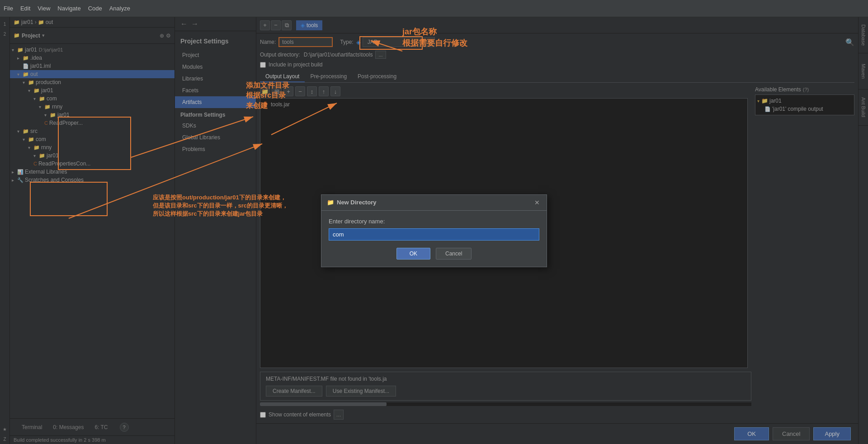 The image size is (868, 444). I want to click on right-panels: Database Maven Ant Build, so click(863, 231).